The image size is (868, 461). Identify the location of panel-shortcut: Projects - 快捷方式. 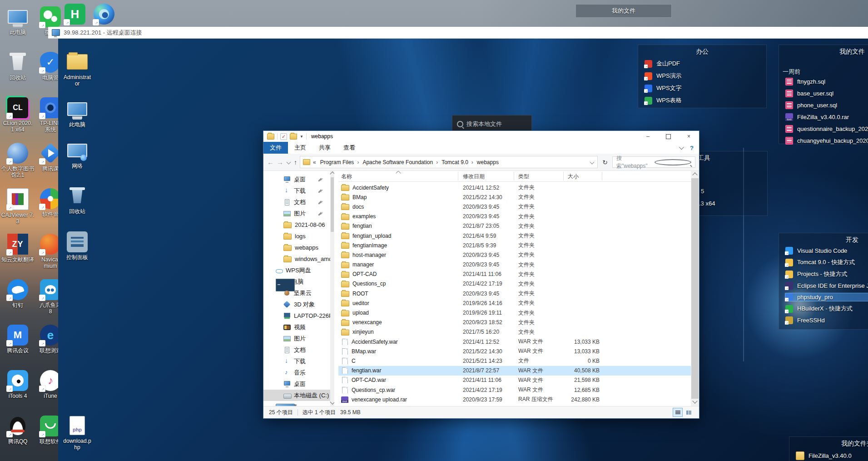
(827, 274).